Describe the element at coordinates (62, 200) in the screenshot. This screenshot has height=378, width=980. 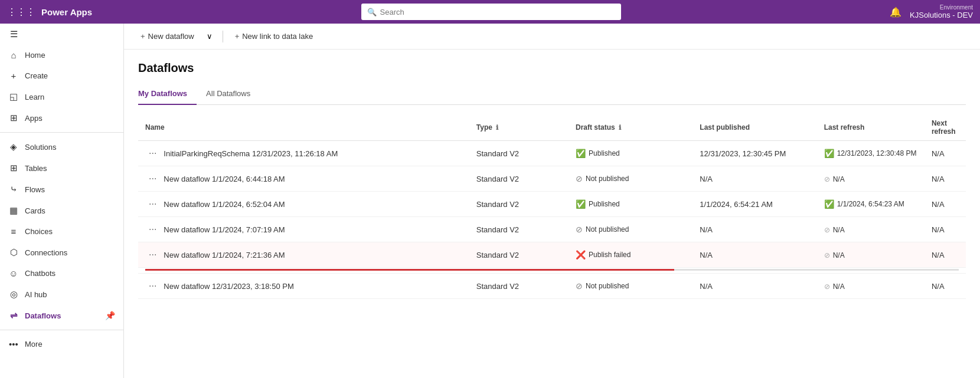
I see `sidebar: ☰ ⌂ Home + Create ◱ Learn ⊞ Apps ◈ Solut…` at that location.